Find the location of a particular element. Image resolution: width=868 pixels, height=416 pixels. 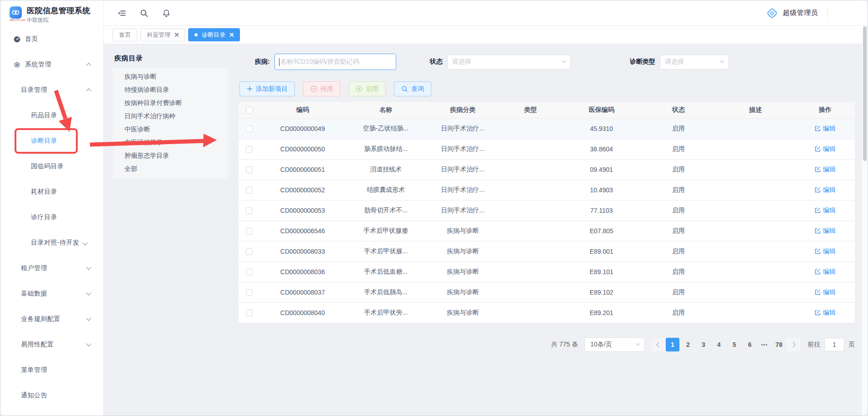

plus-circle-icon is located at coordinates (359, 89).